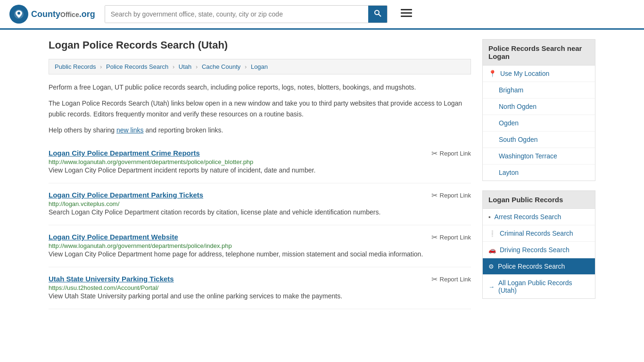 Image resolution: width=644 pixels, height=362 pixels. Describe the element at coordinates (260, 154) in the screenshot. I see `result-header: Logan City Police Department Crime Repor…` at that location.